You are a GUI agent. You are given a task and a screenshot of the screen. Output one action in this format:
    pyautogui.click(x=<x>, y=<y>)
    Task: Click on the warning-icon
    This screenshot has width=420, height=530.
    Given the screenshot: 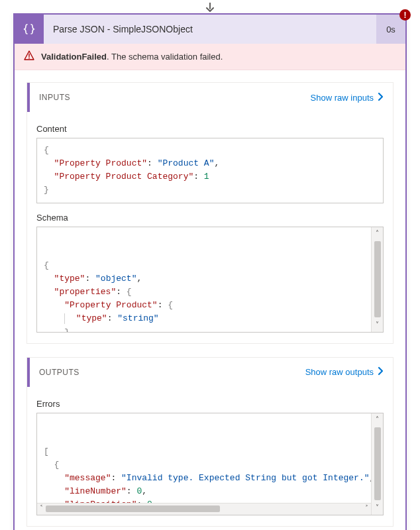 What is the action you would take?
    pyautogui.click(x=29, y=57)
    